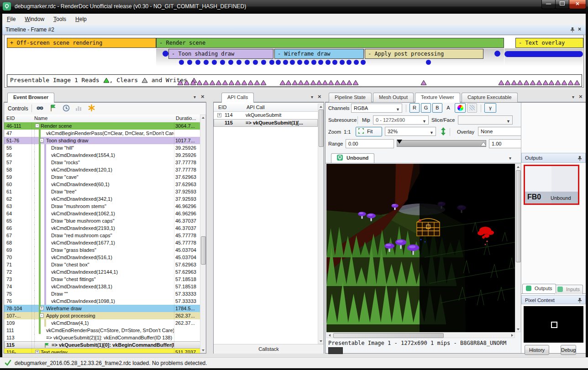 The height and width of the screenshot is (370, 588). Describe the element at coordinates (102, 301) in the screenshot. I see `event-row: 76vkCmdDrawIndexed(1098,1)57.33333` at that location.